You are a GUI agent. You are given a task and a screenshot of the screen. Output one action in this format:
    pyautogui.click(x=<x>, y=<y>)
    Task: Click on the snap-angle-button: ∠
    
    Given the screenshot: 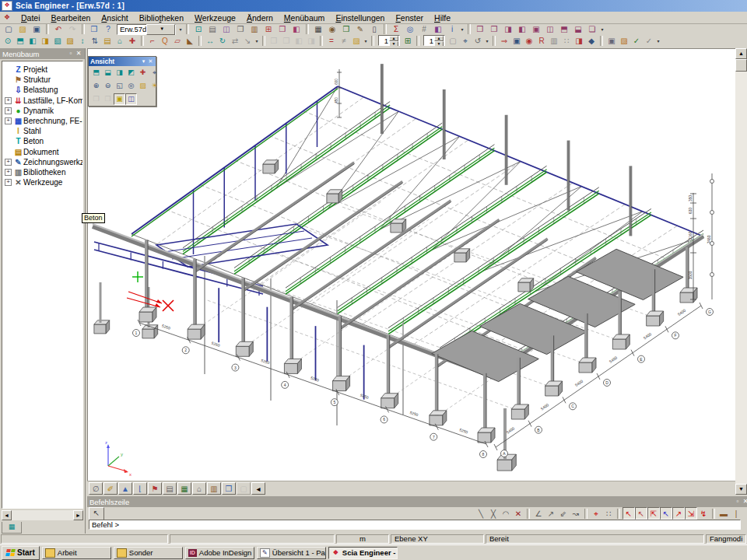 What is the action you would take?
    pyautogui.click(x=538, y=513)
    